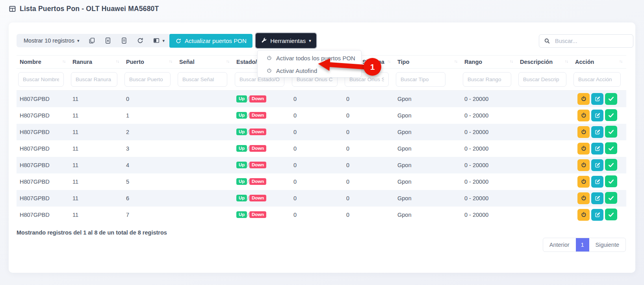 The image size is (644, 285). What do you see at coordinates (321, 165) in the screenshot?
I see `table-row: H807GPBD114Up/Down00Gpon0 - 20000` at bounding box center [321, 165].